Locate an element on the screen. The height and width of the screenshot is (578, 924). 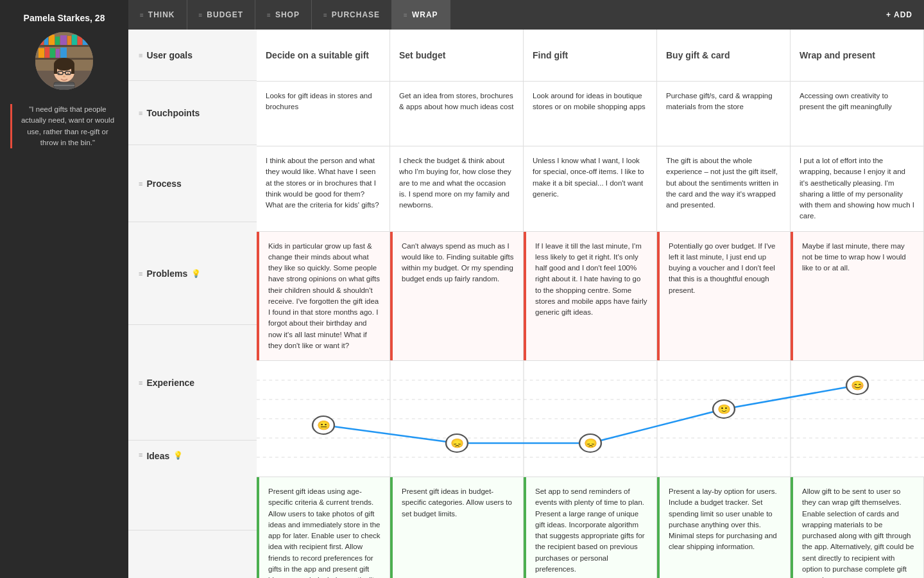
row-label-problems: ≡ Problems 💡 is located at coordinates (193, 274).